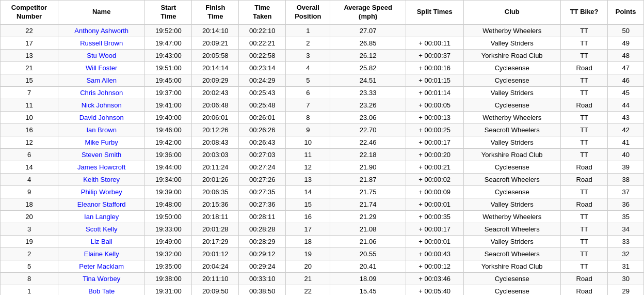 This screenshot has height=295, width=644. What do you see at coordinates (322, 30) in the screenshot?
I see `table-row: 22Anthony Ashworth19:52:0020:14:1000:22:…` at bounding box center [322, 30].